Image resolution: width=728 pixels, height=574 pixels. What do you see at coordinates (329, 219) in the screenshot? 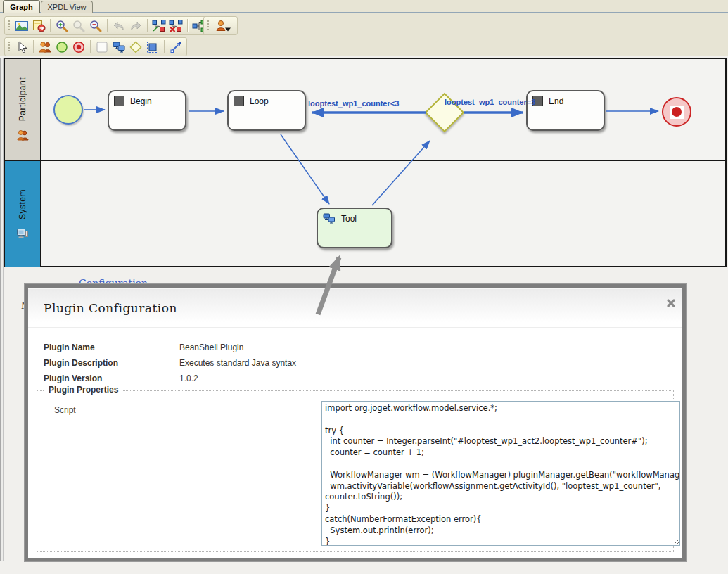
I see `tool-node-icon` at bounding box center [329, 219].